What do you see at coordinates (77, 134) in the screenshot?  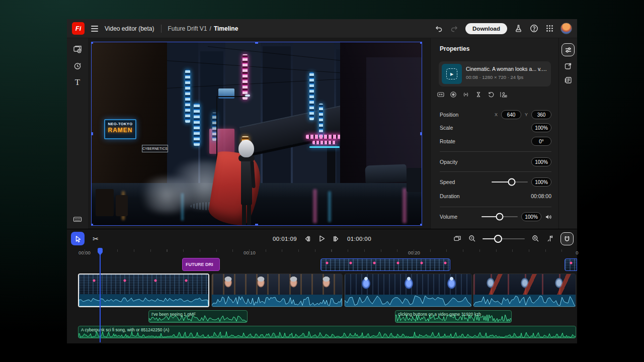 I see `left-toolbar: T` at bounding box center [77, 134].